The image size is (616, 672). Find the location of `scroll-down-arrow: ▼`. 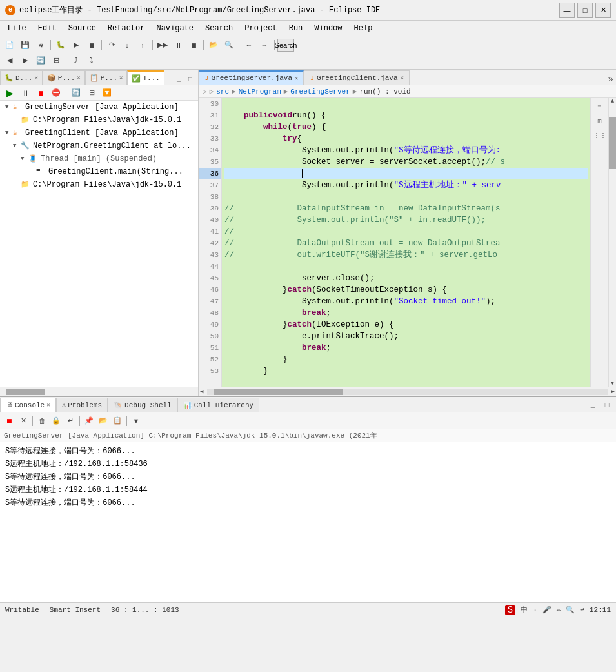

scroll-down-arrow: ▼ is located at coordinates (613, 383).